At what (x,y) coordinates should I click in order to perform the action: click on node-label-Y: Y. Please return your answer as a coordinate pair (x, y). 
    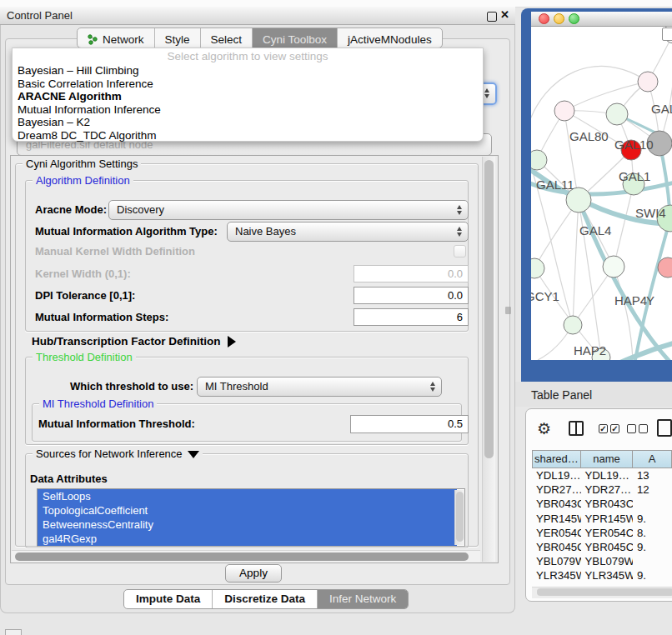
    Looking at the image, I should click on (650, 300).